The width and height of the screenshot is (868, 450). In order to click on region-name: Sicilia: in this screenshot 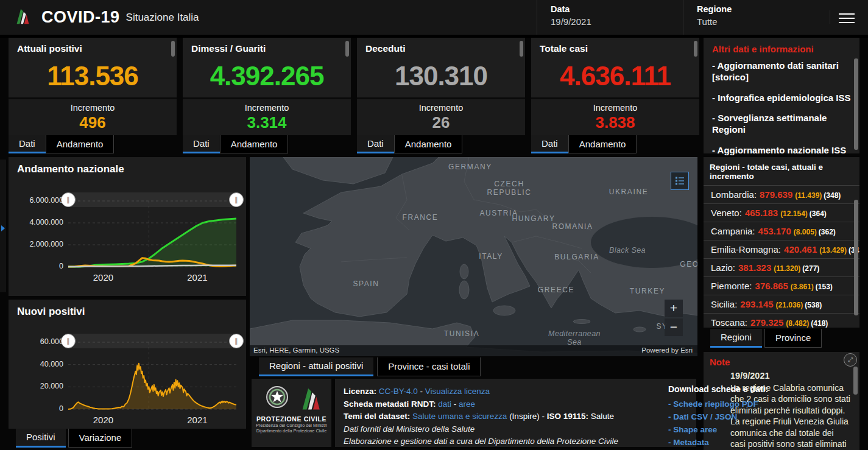, I will do `click(724, 304)`.